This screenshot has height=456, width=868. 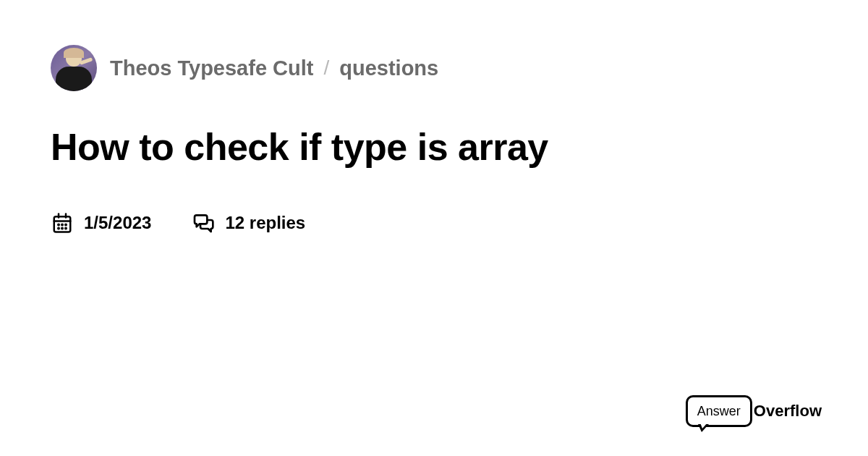 What do you see at coordinates (211, 68) in the screenshot?
I see `community-name: Theos Typesafe Cult` at bounding box center [211, 68].